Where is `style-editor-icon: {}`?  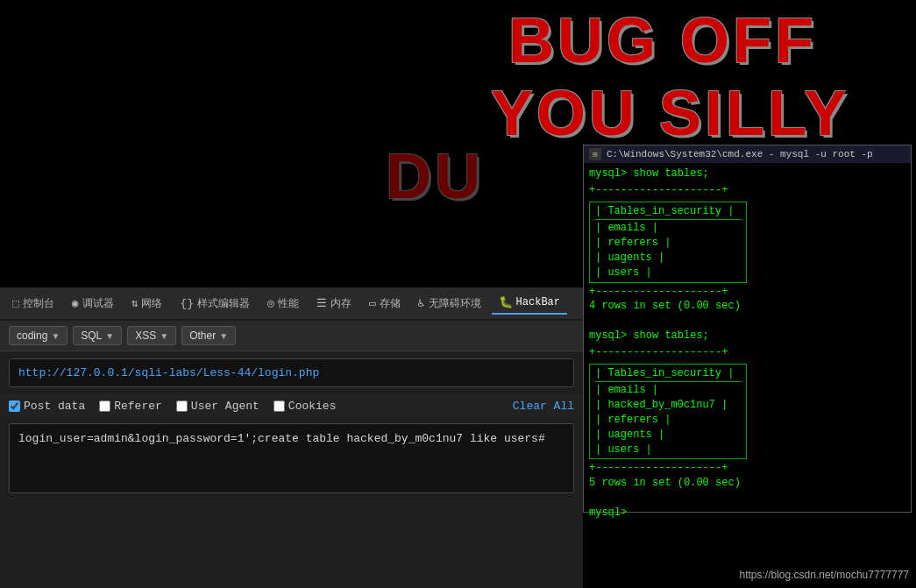
style-editor-icon: {} is located at coordinates (187, 303).